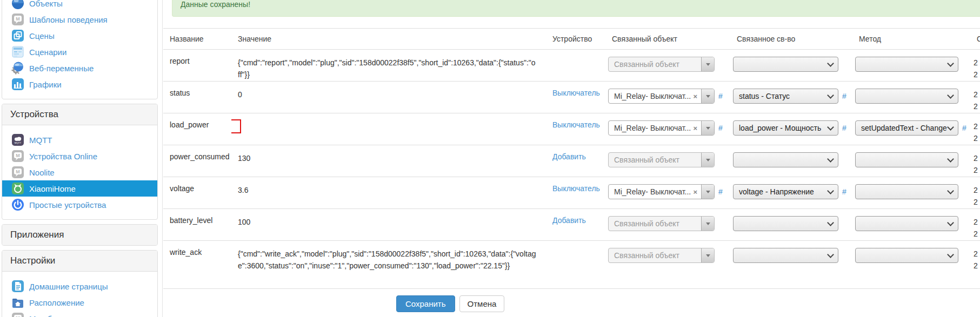 The image size is (980, 317). I want to click on section-heading-applications: Приложения, so click(80, 235).